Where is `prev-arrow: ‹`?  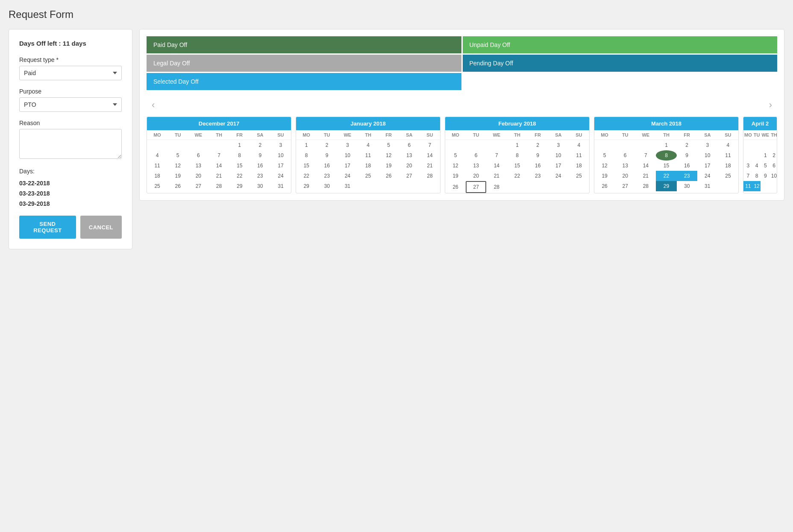
prev-arrow: ‹ is located at coordinates (153, 105).